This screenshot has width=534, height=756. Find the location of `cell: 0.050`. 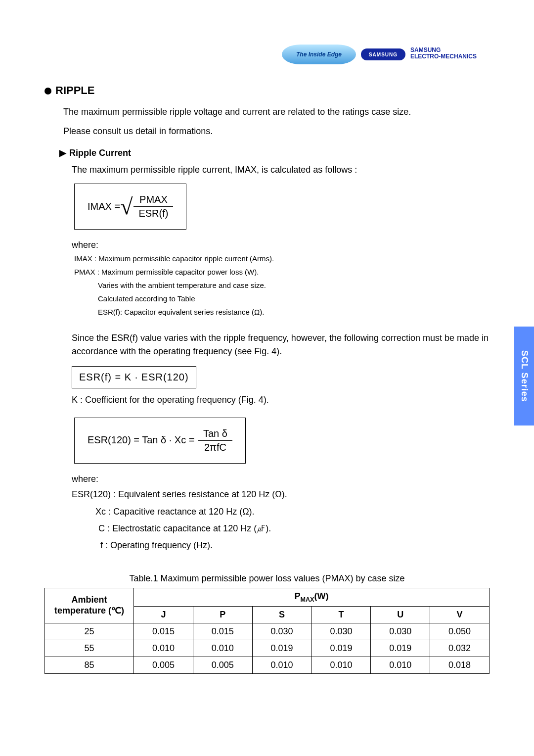

cell: 0.050 is located at coordinates (460, 631).